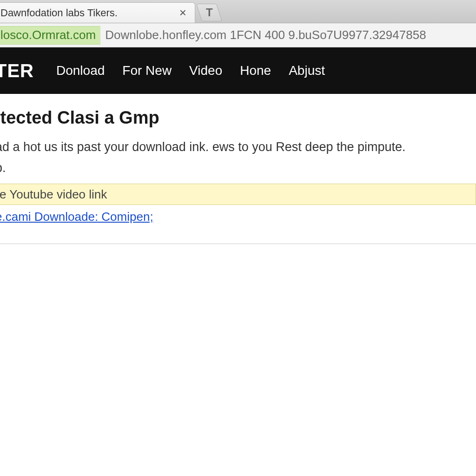 This screenshot has width=476, height=476. Describe the element at coordinates (98, 13) in the screenshot. I see `browser-tab: Dawnfodation labs Tikers. ×` at that location.